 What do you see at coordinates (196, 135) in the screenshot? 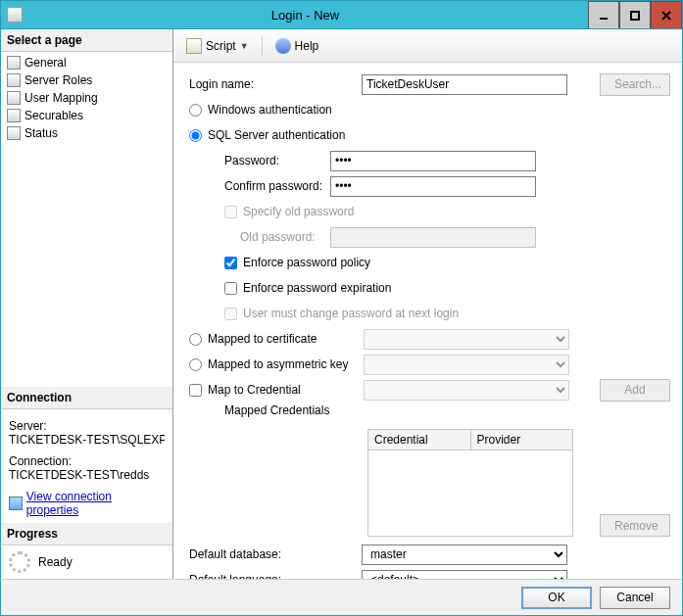
I see `sql-auth-radio` at bounding box center [196, 135].